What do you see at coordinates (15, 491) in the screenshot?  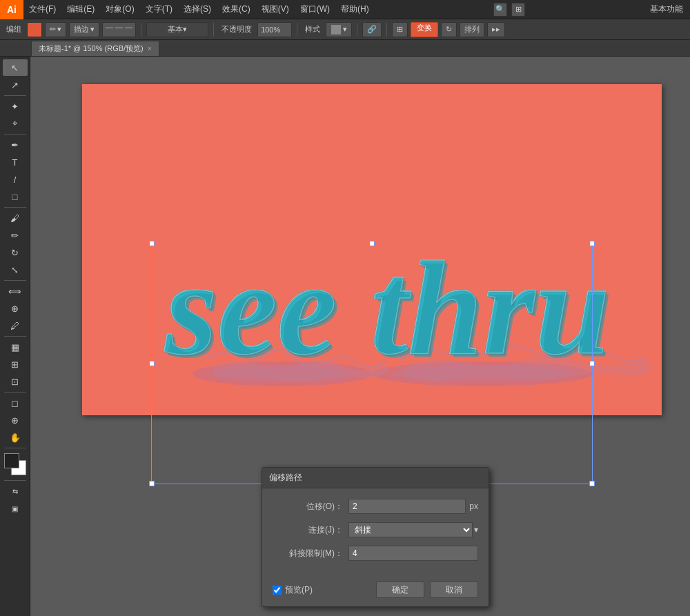 I see `tool-swap: ⇆` at bounding box center [15, 491].